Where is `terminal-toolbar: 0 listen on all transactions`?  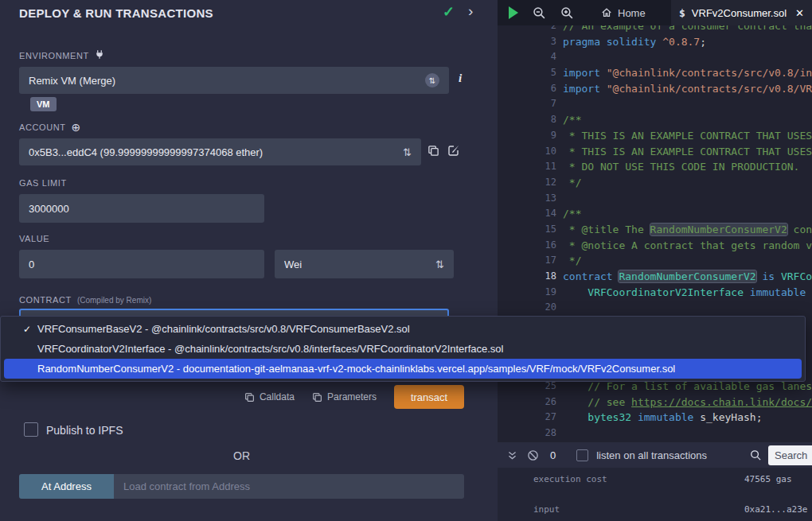
terminal-toolbar: 0 listen on all transactions is located at coordinates (654, 455).